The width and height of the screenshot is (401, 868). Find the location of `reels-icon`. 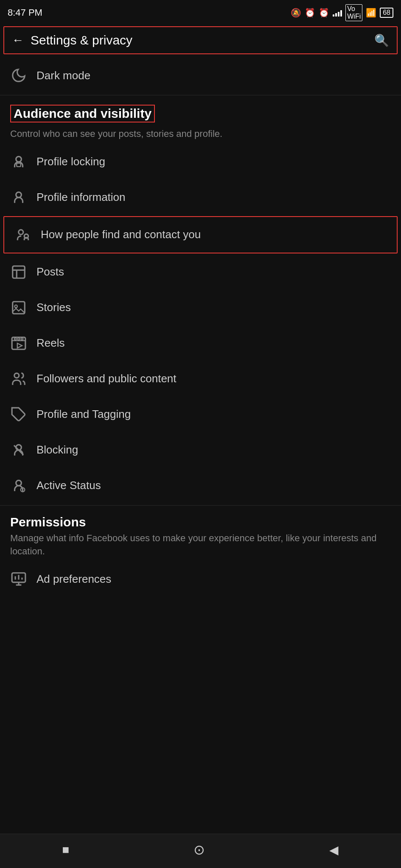

reels-icon is located at coordinates (19, 343).